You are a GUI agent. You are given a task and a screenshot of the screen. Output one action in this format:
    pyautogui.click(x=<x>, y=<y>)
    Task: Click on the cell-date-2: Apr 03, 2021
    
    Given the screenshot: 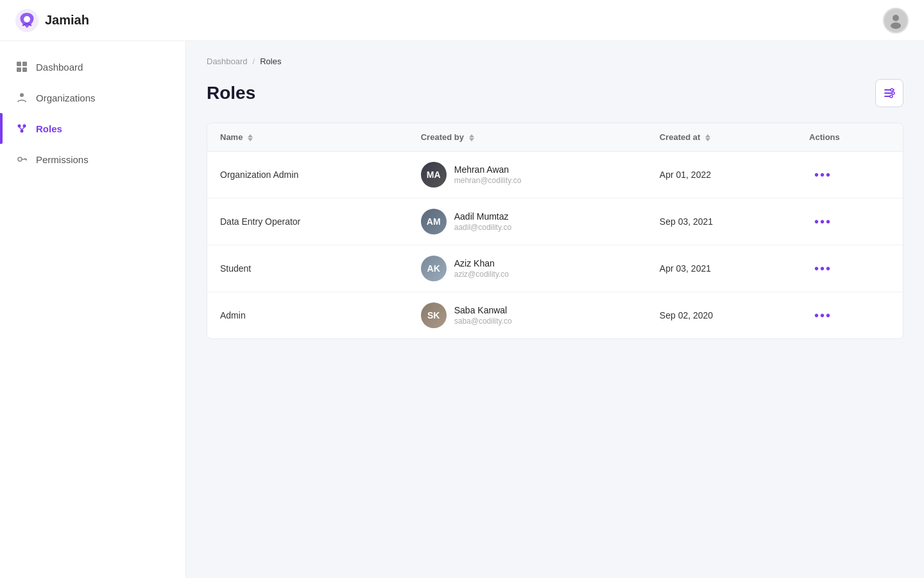 What is the action you would take?
    pyautogui.click(x=721, y=268)
    